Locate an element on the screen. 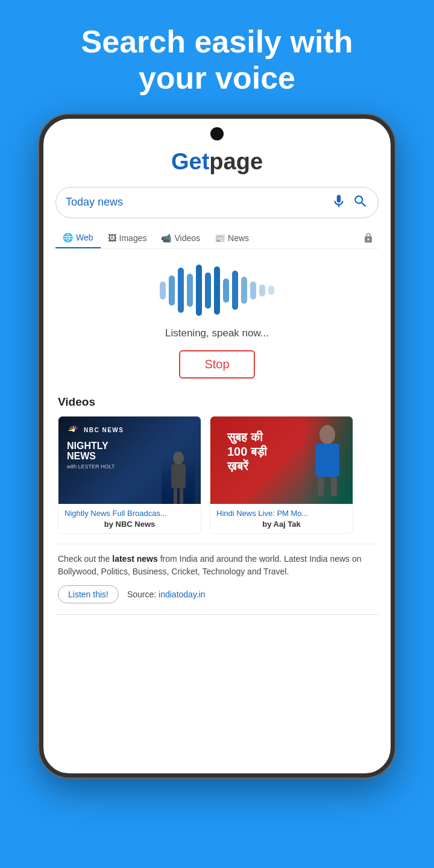  nav-tabs: 🌐 Web 🖼 Images 📹 Videos 📰 News is located at coordinates (217, 239).